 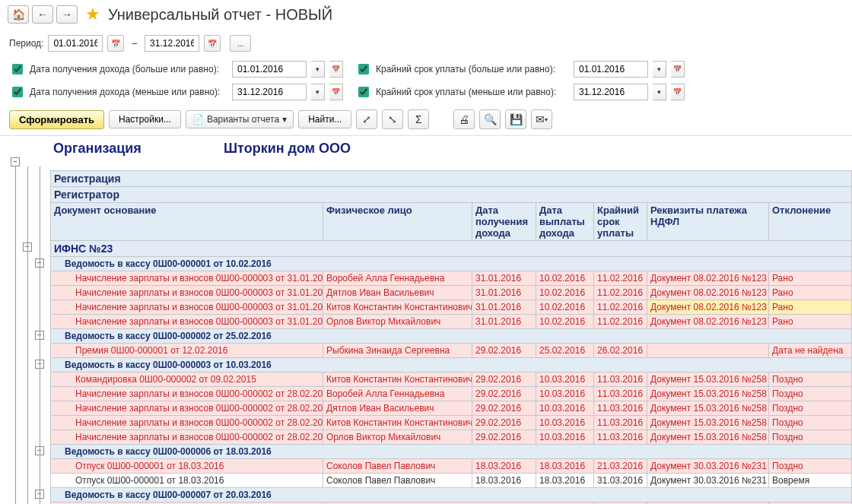 I want to click on col-doc: Документ основание, so click(x=187, y=222).